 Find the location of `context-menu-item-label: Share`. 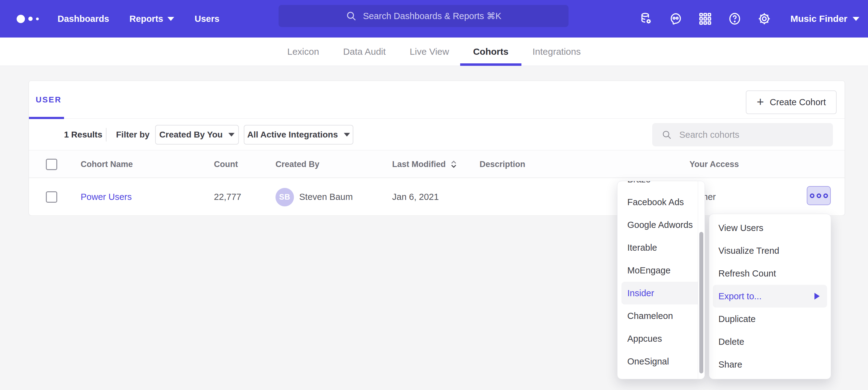

context-menu-item-label: Share is located at coordinates (730, 365).